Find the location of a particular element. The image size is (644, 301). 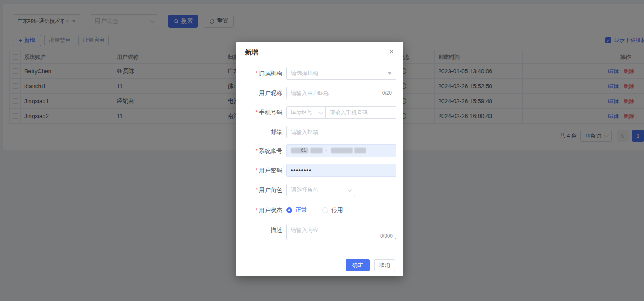

org-field-label: *归属机构 is located at coordinates (259, 73).